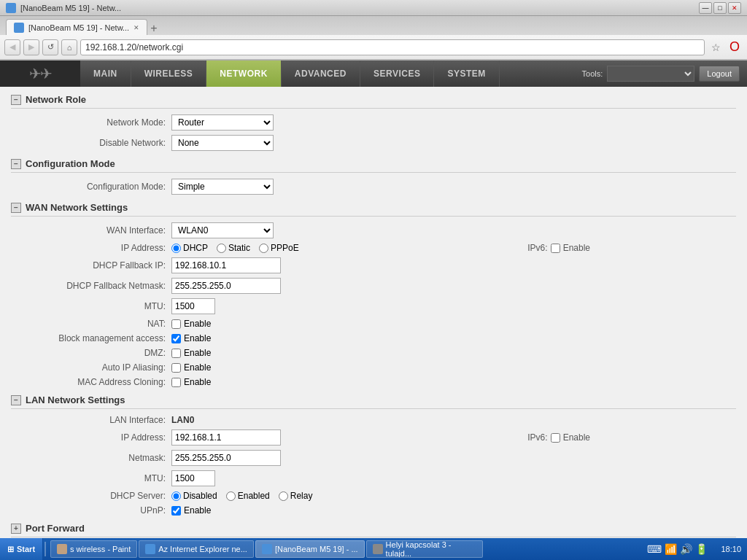 This screenshot has height=560, width=747. Describe the element at coordinates (556, 438) in the screenshot. I see `lan-ipv6-checkbox` at that location.